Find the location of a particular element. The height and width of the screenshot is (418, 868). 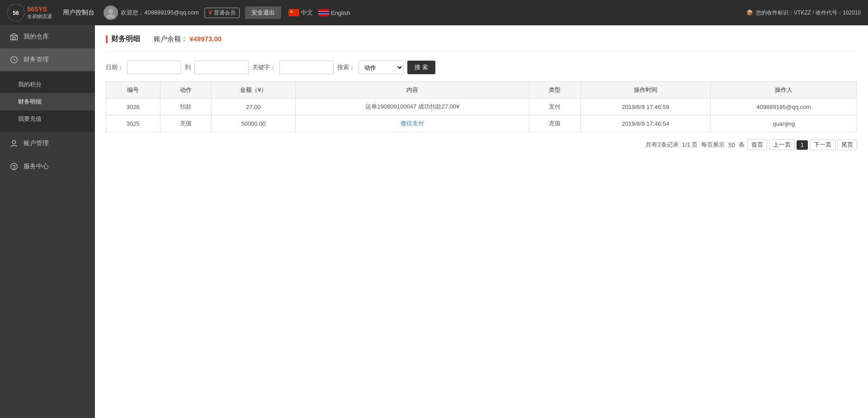

search-type-label: 搜索： is located at coordinates (346, 67).